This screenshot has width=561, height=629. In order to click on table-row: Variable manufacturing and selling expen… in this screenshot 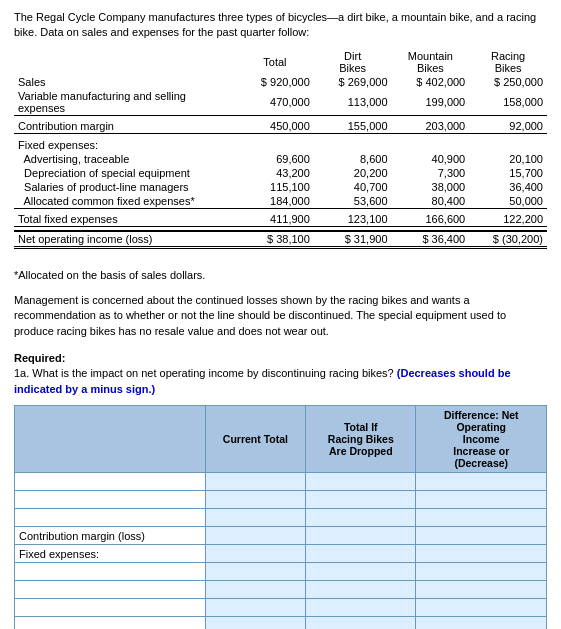, I will do `click(280, 102)`.